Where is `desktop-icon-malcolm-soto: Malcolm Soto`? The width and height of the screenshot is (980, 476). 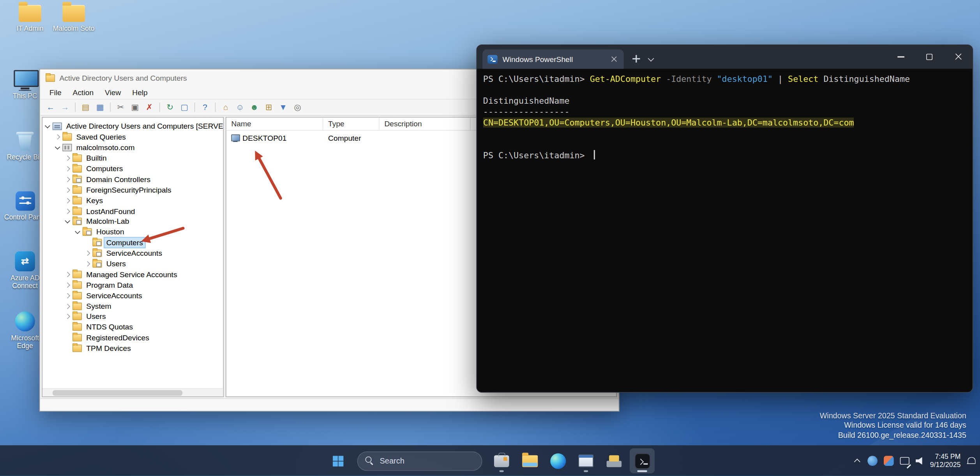
desktop-icon-malcolm-soto: Malcolm Soto is located at coordinates (74, 19).